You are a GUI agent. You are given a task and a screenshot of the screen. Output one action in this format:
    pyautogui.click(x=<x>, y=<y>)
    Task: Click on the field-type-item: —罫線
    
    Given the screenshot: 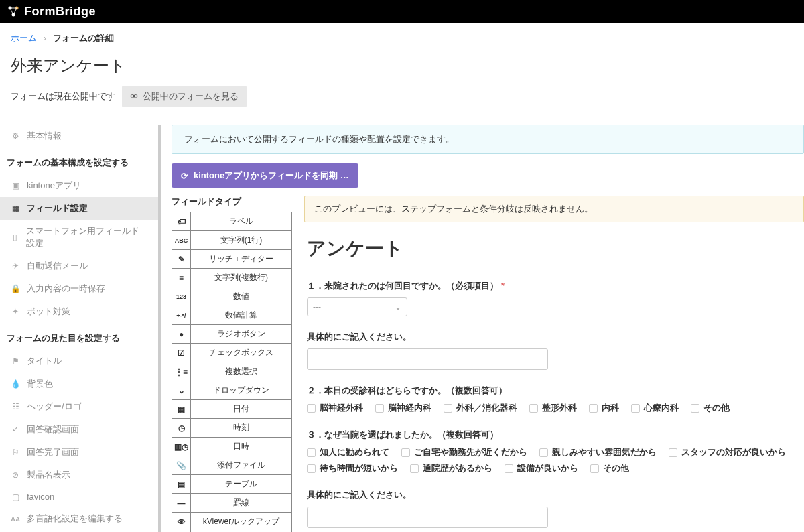 What is the action you would take?
    pyautogui.click(x=232, y=503)
    